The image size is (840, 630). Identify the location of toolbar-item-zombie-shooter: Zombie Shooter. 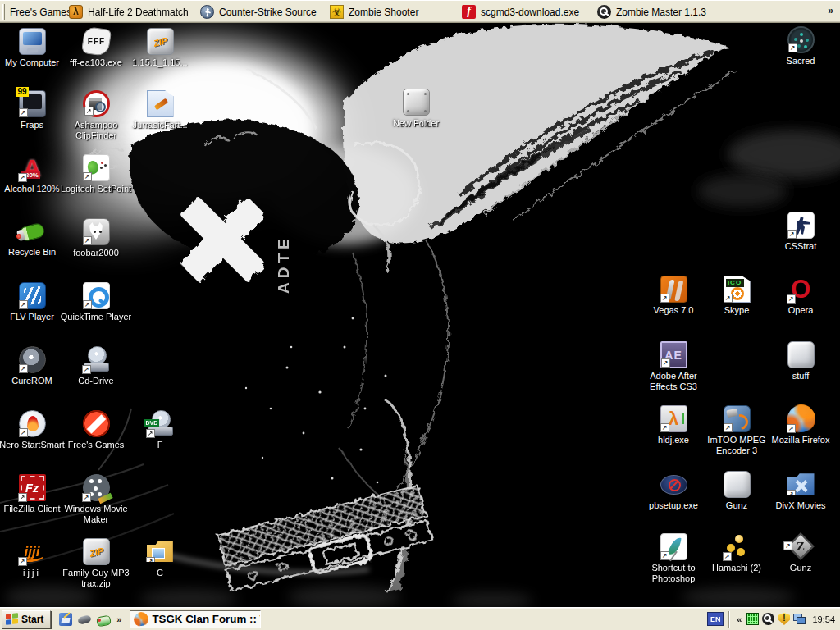
(374, 11).